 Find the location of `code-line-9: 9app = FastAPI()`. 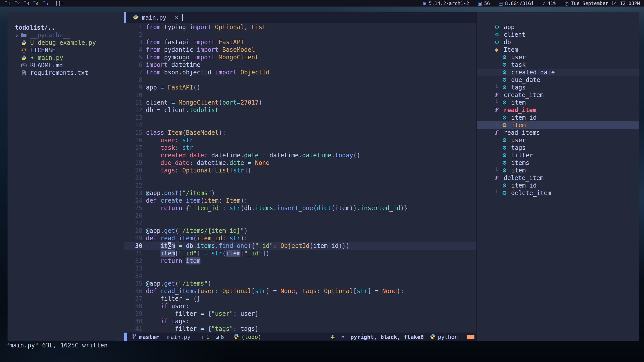

code-line-9: 9app = FastAPI() is located at coordinates (300, 87).